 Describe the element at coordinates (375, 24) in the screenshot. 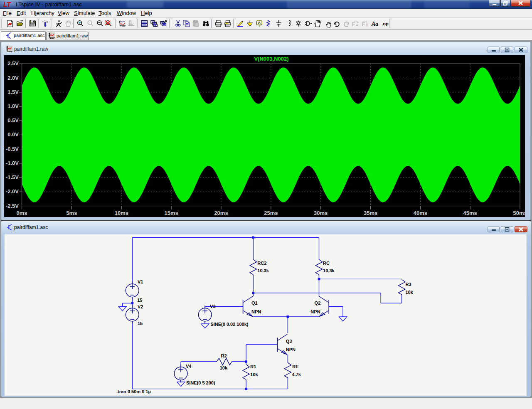

I see `svg-text: Aa` at that location.